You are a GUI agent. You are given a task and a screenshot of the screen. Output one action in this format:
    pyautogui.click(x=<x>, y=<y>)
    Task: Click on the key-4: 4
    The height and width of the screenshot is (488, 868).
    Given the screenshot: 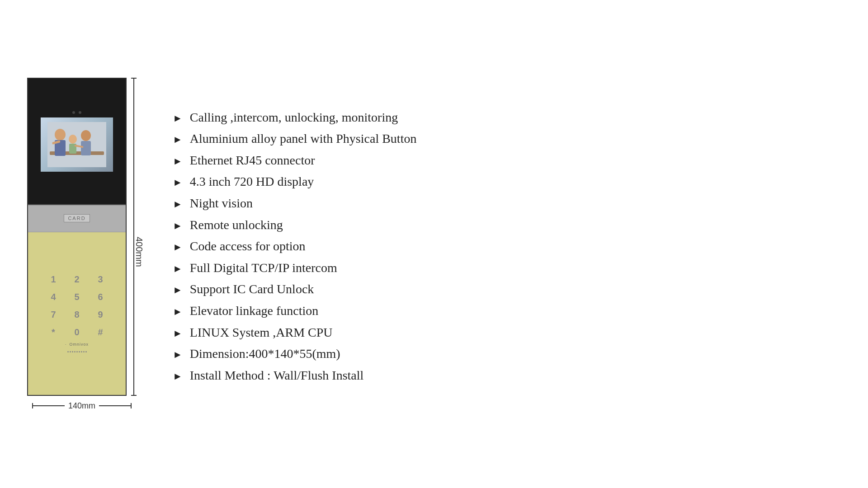 What is the action you would take?
    pyautogui.click(x=53, y=297)
    